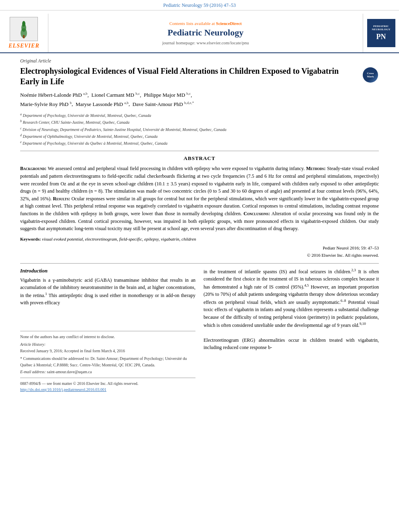  What do you see at coordinates (163, 104) in the screenshot?
I see `author-6: Dave Saint-Amour PhD b,d,e,*` at bounding box center [163, 104].